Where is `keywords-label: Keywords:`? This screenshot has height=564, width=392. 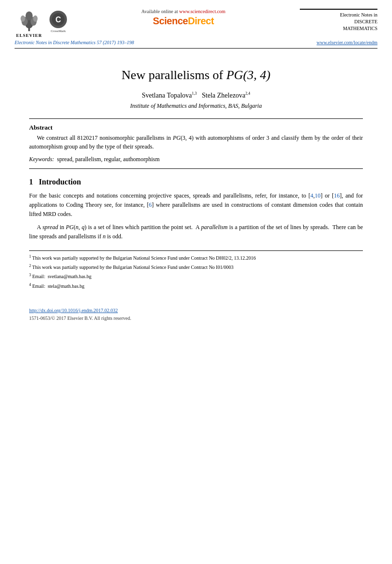
keywords-label: Keywords: is located at coordinates (42, 159).